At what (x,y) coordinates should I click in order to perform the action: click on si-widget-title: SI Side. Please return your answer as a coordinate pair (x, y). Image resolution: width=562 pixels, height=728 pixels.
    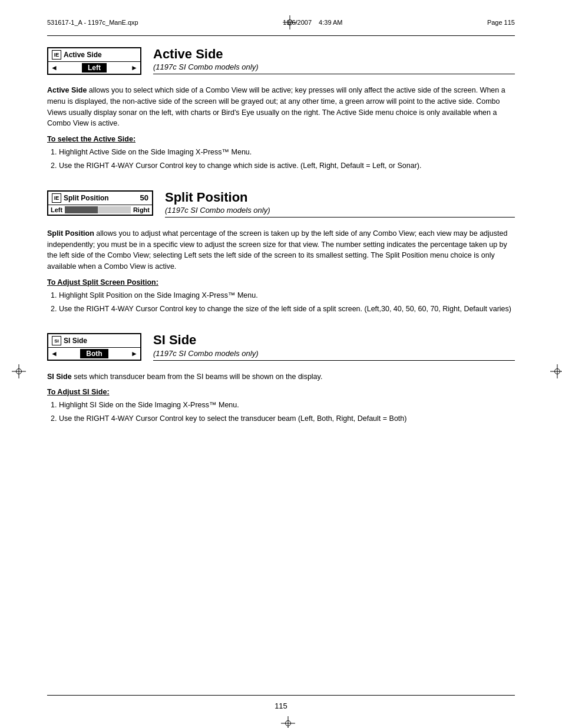
    Looking at the image, I should click on (75, 341).